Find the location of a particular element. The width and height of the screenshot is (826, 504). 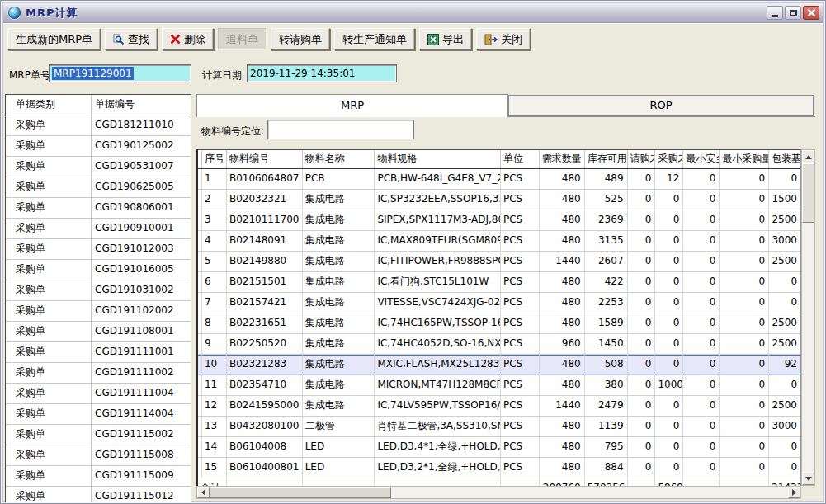

order-row: 采购单CGD190910001 is located at coordinates (98, 229).